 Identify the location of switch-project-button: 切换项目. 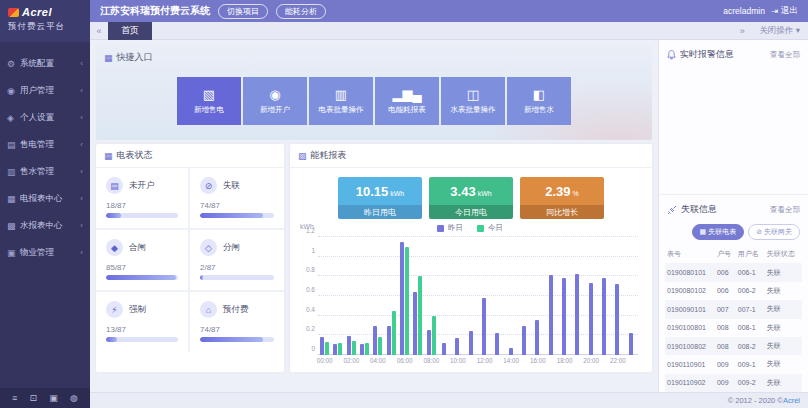
(243, 12).